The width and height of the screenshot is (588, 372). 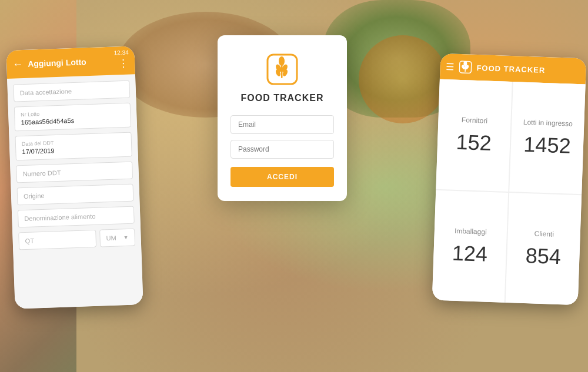 What do you see at coordinates (111, 239) in the screenshot?
I see `um-placeholder: UM` at bounding box center [111, 239].